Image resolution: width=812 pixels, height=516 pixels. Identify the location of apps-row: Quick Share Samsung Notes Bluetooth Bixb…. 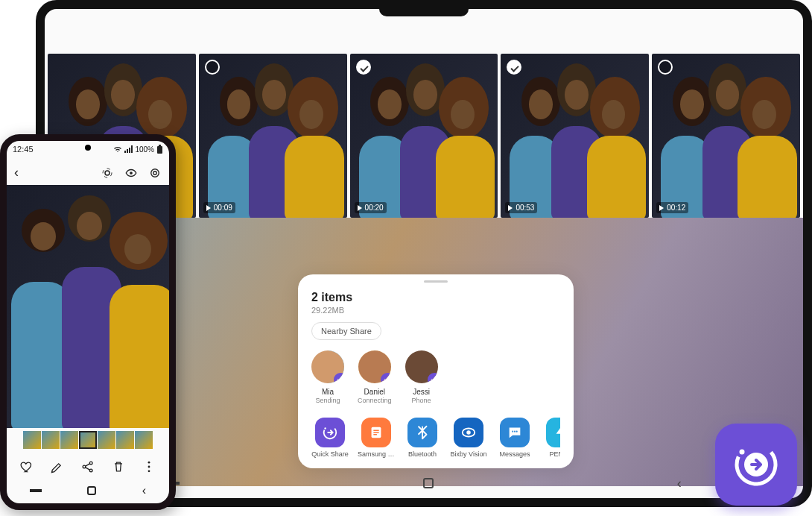
(436, 438).